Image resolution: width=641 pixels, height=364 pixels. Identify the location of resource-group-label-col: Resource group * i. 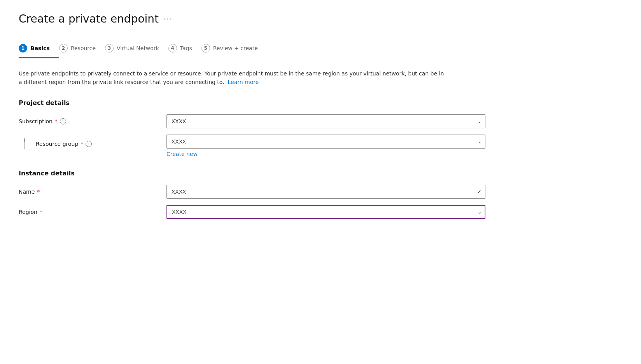
(93, 142).